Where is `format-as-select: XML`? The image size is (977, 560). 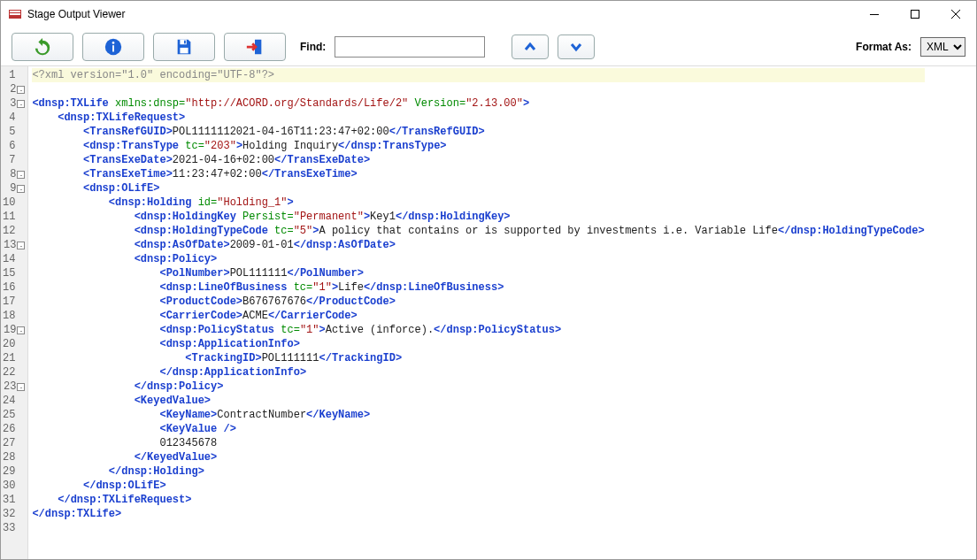 format-as-select: XML is located at coordinates (943, 47).